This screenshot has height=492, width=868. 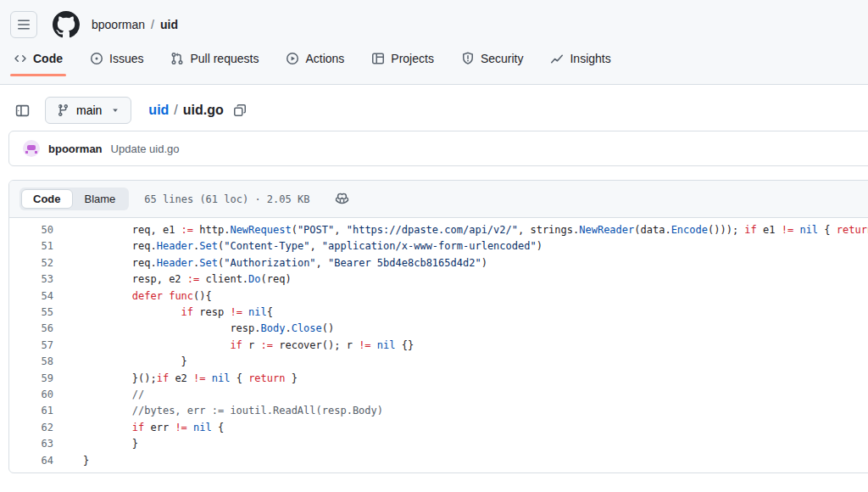 What do you see at coordinates (66, 25) in the screenshot?
I see `github-logo` at bounding box center [66, 25].